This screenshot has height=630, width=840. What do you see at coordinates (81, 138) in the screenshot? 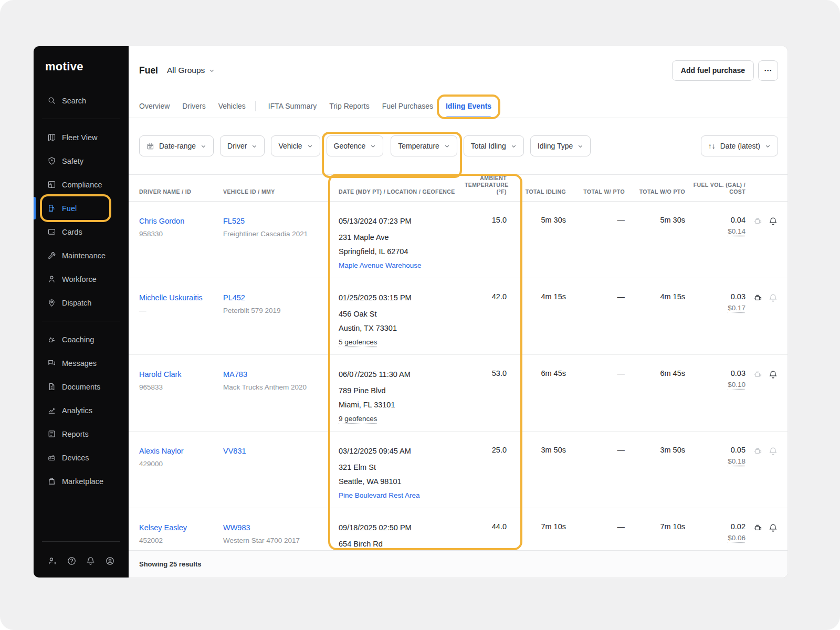
I see `sidebar-item-fleet-view: Fleet View` at bounding box center [81, 138].